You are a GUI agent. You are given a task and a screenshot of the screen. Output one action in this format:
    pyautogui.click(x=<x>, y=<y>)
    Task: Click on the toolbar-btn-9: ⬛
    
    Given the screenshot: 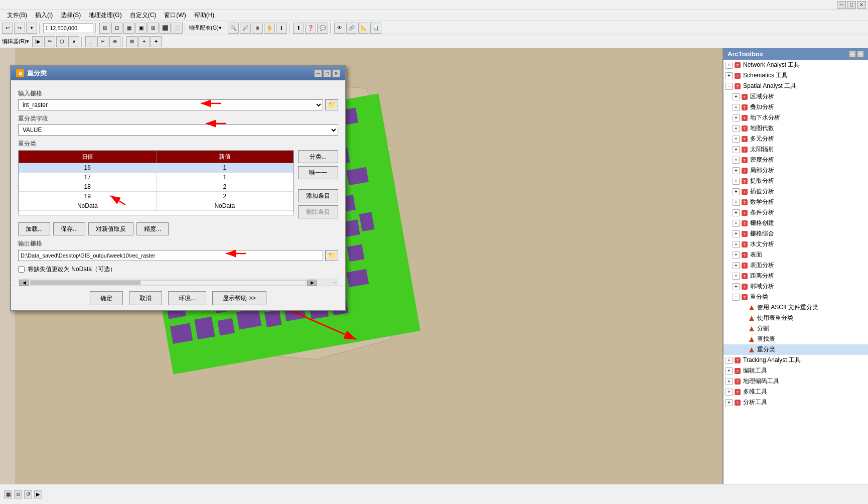 What is the action you would take?
    pyautogui.click(x=165, y=28)
    